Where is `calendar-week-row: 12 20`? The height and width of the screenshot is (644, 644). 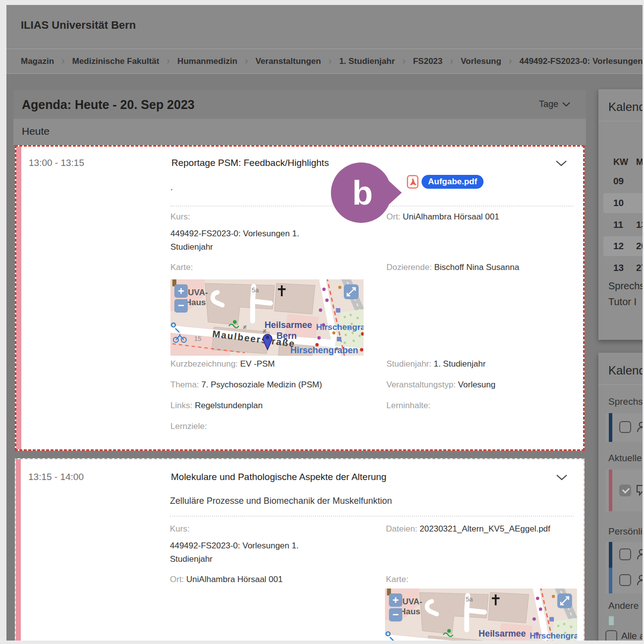 calendar-week-row: 12 20 is located at coordinates (623, 246).